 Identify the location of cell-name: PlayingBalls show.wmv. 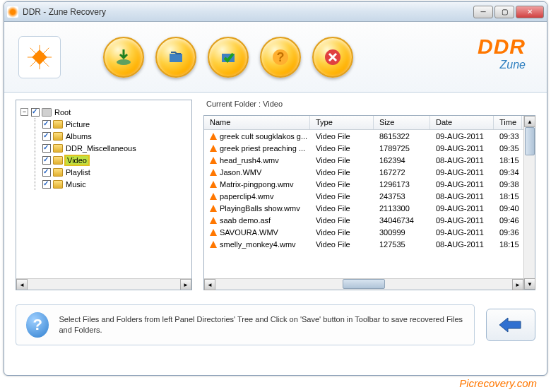
(257, 208).